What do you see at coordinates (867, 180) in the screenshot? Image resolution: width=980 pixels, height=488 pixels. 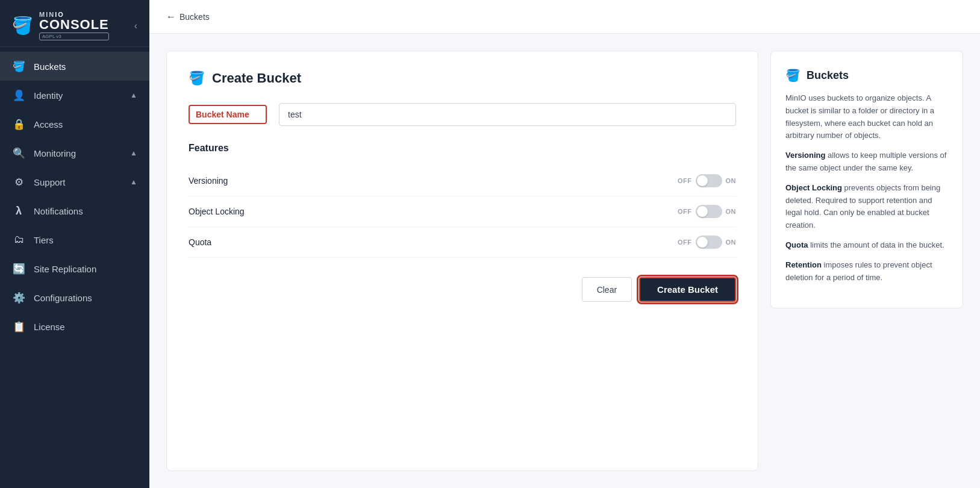 I see `info-panel: 🪣 Buckets MinIO uses buckets to organize…` at bounding box center [867, 180].